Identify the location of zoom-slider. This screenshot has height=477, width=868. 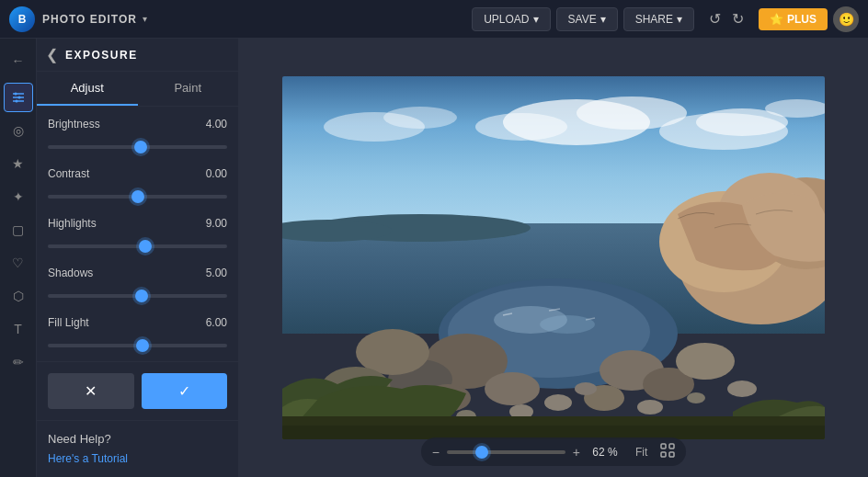
(506, 452).